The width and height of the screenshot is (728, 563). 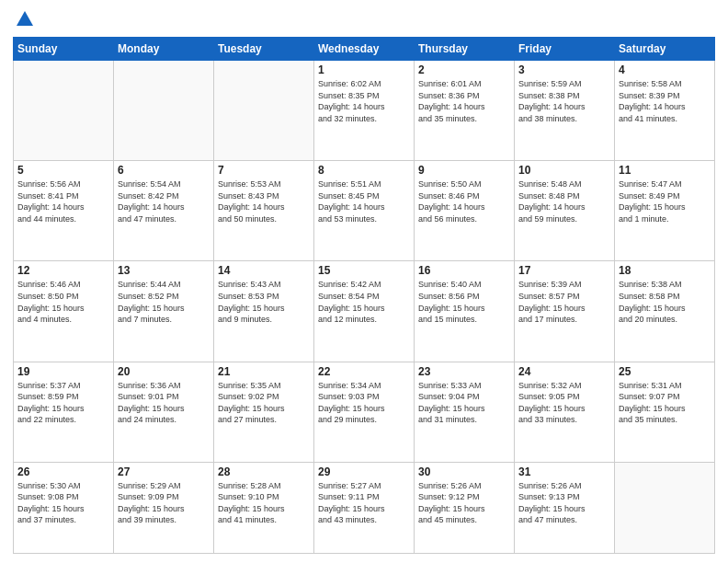 I want to click on day-number: 11, so click(x=665, y=170).